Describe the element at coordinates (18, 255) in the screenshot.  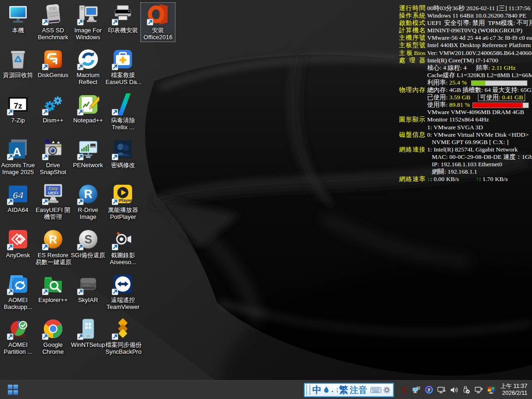
I see `desktop-icon-label: AnyDesk` at that location.